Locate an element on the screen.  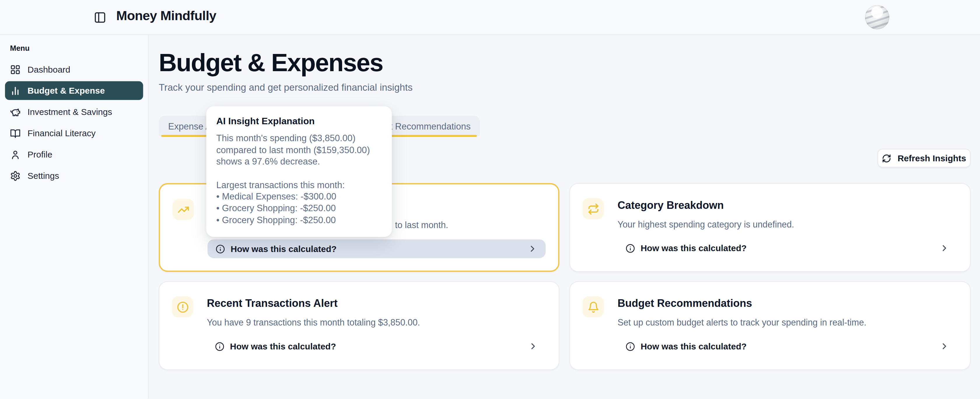
gear-icon is located at coordinates (15, 176).